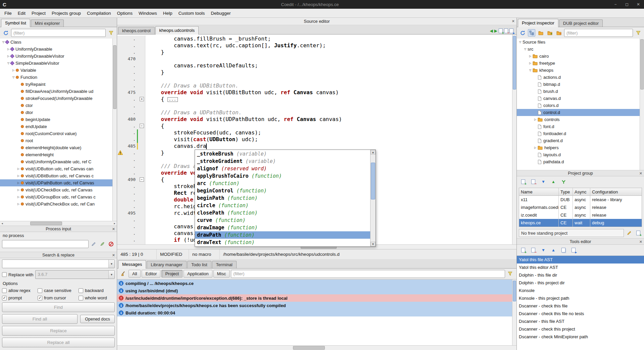 The width and height of the screenshot is (644, 350). I want to click on column-header-type: Type, so click(566, 192).